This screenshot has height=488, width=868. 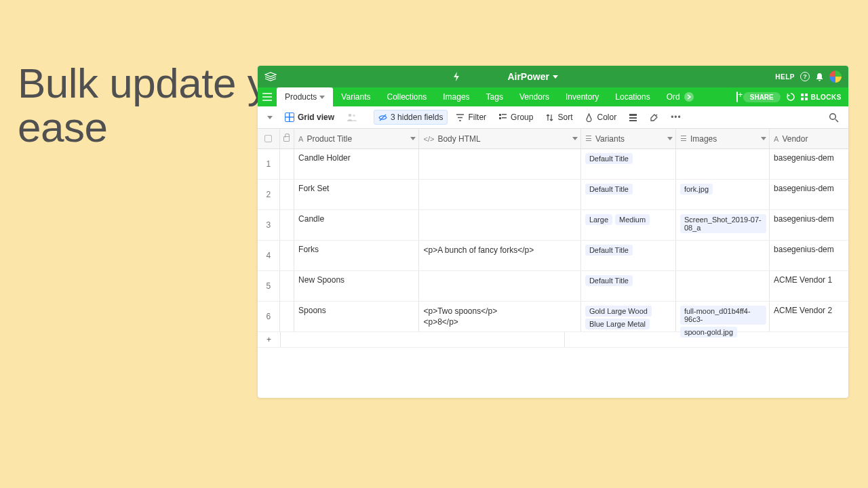 I want to click on header-row: AProduct Title </>Body HTML ☰Variants ☰I…, so click(x=553, y=139).